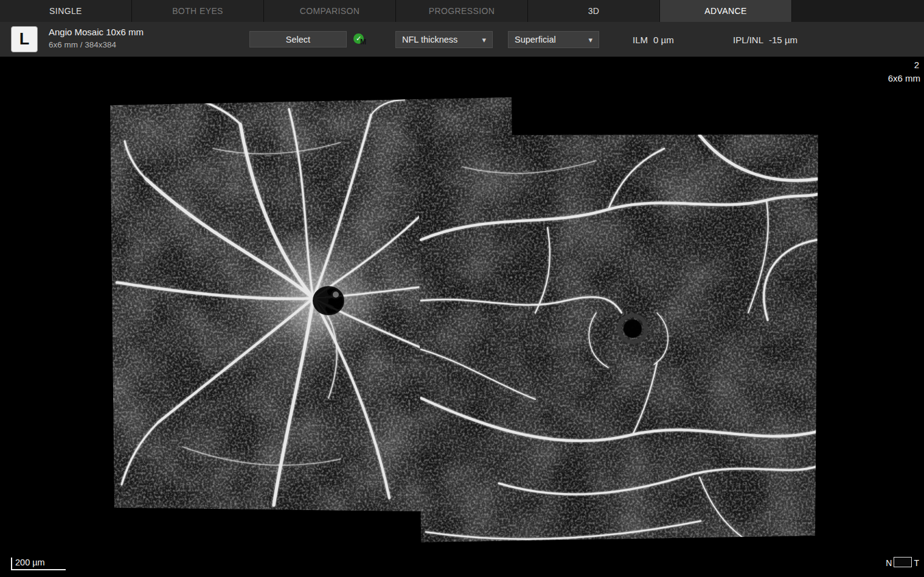 This screenshot has height=577, width=924. What do you see at coordinates (748, 40) in the screenshot?
I see `ipl-label: IPL/INL` at bounding box center [748, 40].